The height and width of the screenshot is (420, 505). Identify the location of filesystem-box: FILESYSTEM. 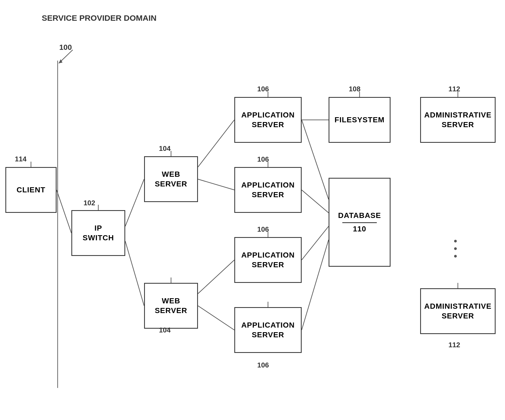
(360, 120).